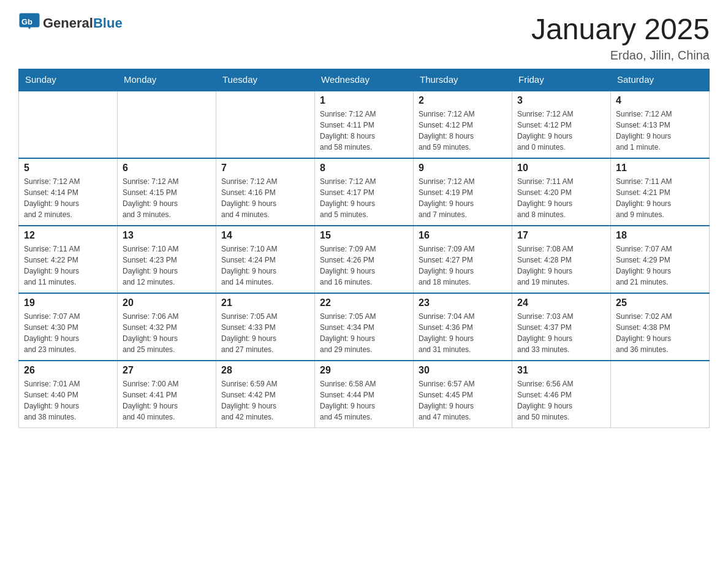 The image size is (728, 563). I want to click on day-number: 11, so click(660, 168).